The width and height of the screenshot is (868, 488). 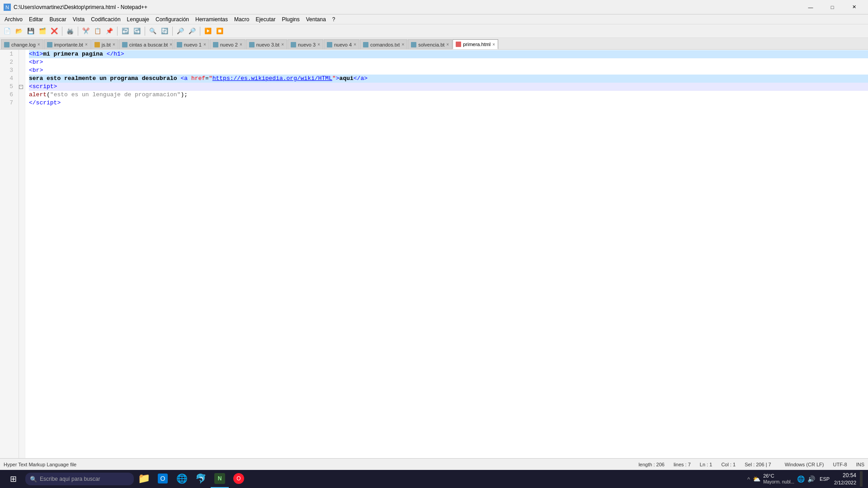 What do you see at coordinates (86, 31) in the screenshot?
I see `cut-button: ✂️` at bounding box center [86, 31].